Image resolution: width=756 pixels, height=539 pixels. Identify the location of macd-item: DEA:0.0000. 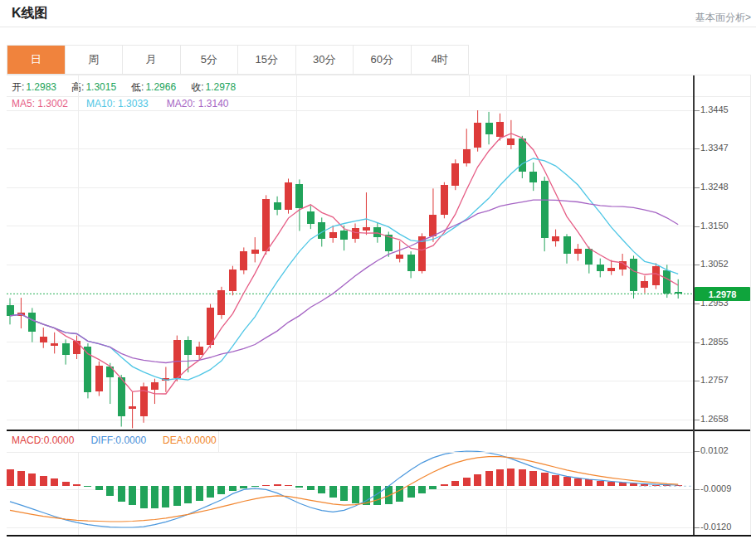
(189, 440).